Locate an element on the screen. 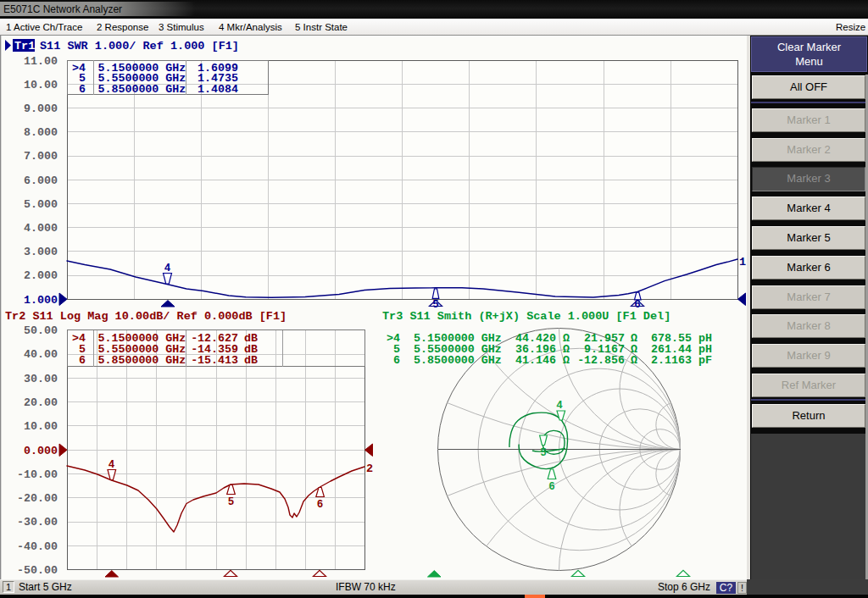 This screenshot has height=598, width=868. svg-text: 2.1163 is located at coordinates (671, 361).